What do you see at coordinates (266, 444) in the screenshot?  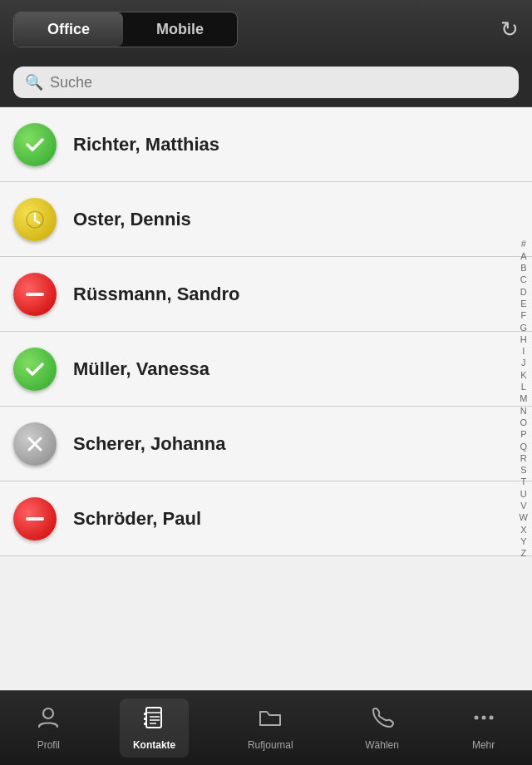 I see `contact-item: Scherer, Johanna` at bounding box center [266, 444].